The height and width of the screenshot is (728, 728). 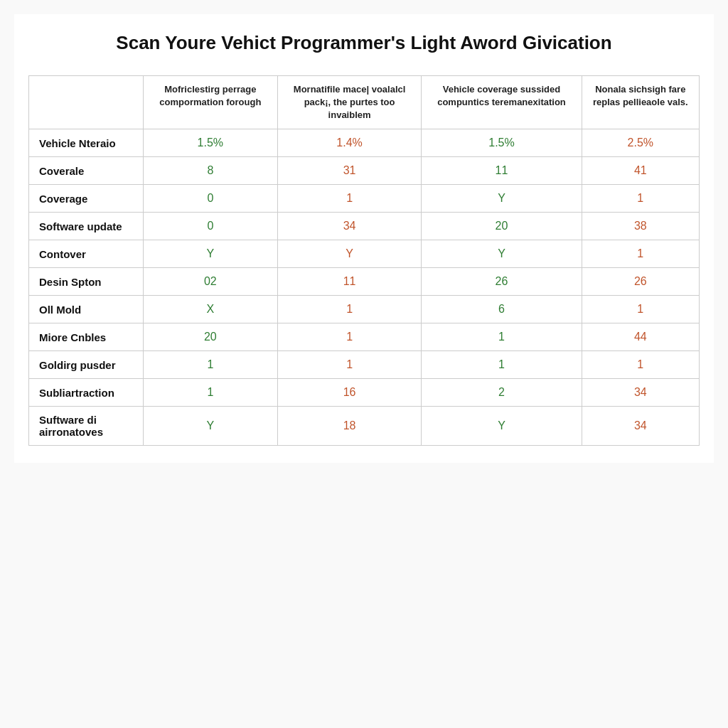 I want to click on table-row: ContoverYYY1, so click(x=364, y=255).